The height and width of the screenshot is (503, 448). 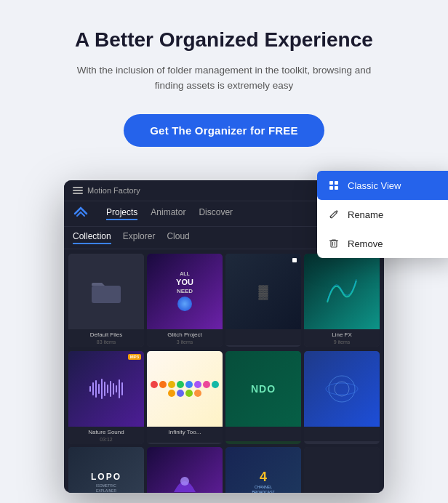 What do you see at coordinates (140, 238) in the screenshot?
I see `sub-tab-explorer: Explorer` at bounding box center [140, 238].